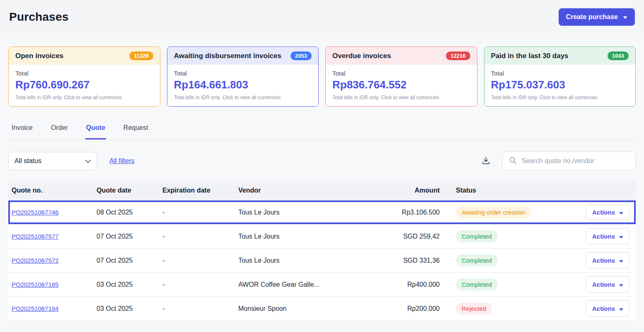  Describe the element at coordinates (592, 17) in the screenshot. I see `create-purchase-label: Create purchase` at that location.